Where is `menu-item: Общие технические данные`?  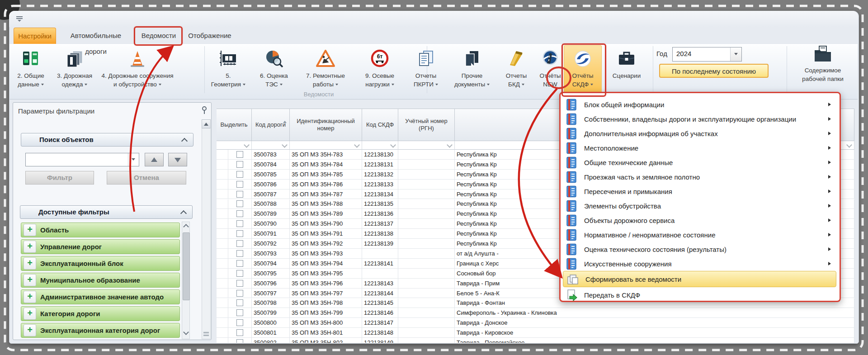 menu-item: Общие технические данные is located at coordinates (700, 162).